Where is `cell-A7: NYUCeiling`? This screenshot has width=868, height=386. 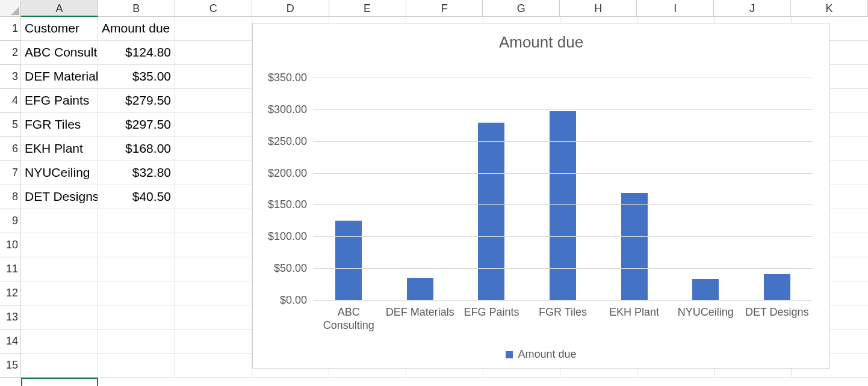 cell-A7: NYUCeiling is located at coordinates (60, 173).